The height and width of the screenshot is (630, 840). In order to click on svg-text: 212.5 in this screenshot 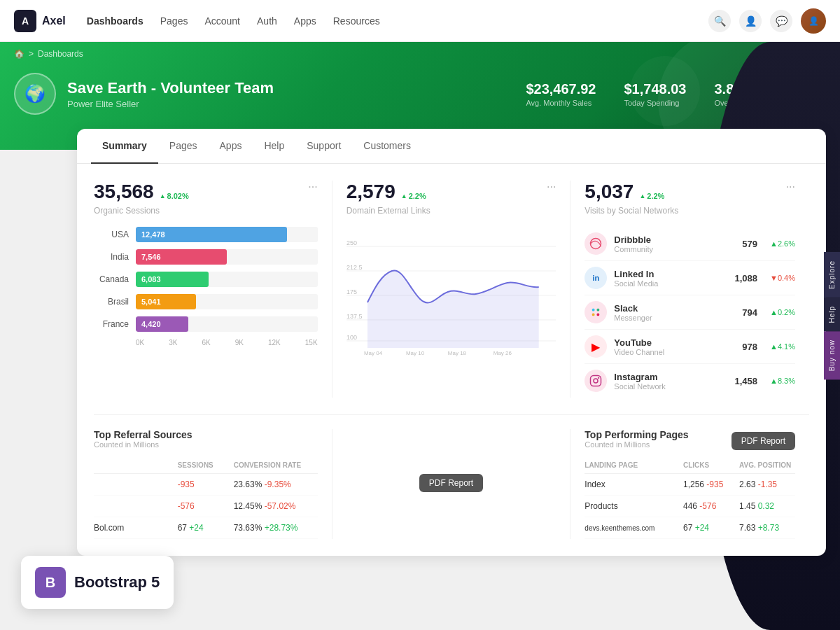, I will do `click(354, 267)`.